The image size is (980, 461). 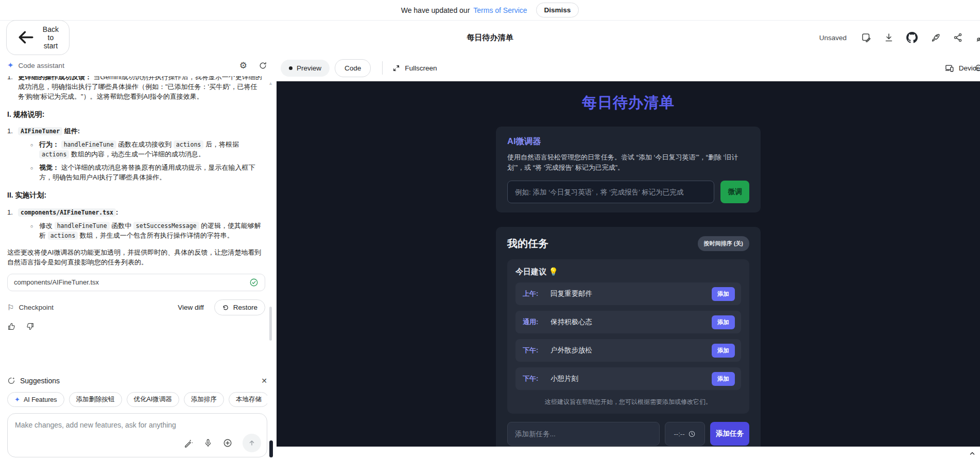 What do you see at coordinates (136, 195) in the screenshot?
I see `plan-heading: II. 实施计划:` at bounding box center [136, 195].